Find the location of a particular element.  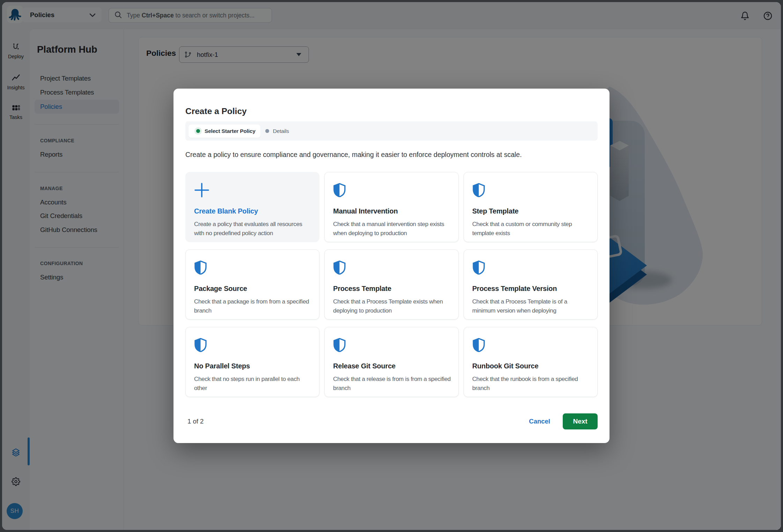

card-step-template: Step Template Check that a custom or com… is located at coordinates (531, 207).